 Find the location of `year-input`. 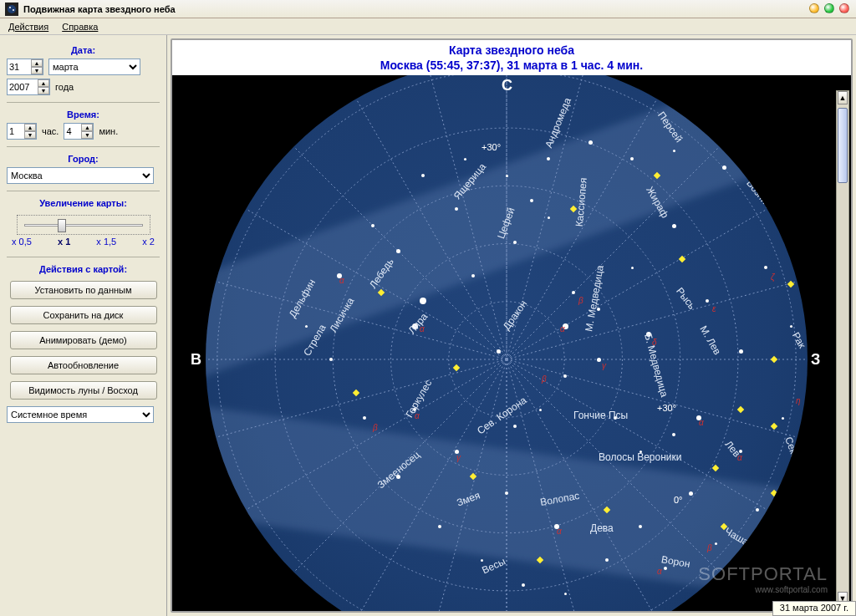

year-input is located at coordinates (23, 87).